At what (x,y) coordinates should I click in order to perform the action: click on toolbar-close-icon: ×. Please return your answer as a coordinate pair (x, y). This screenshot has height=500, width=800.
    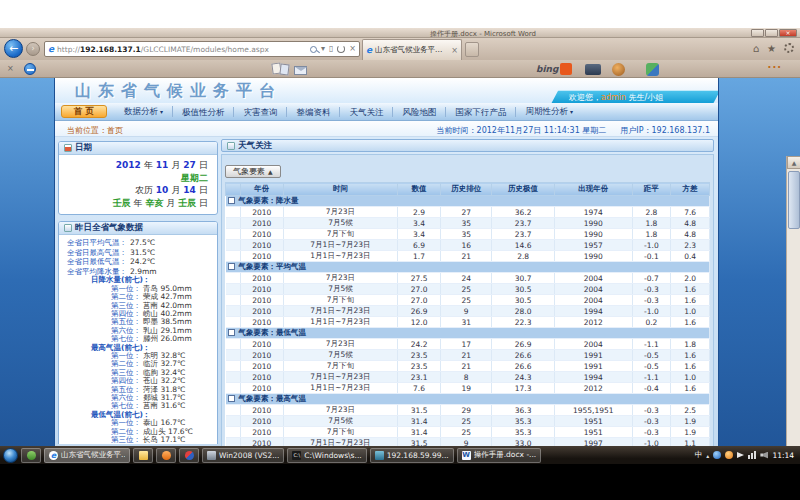
    Looking at the image, I should click on (10, 68).